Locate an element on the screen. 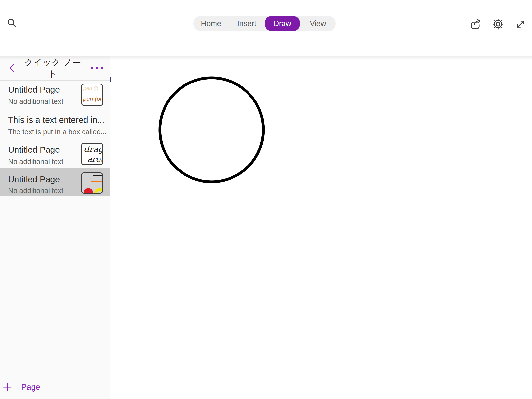 This screenshot has height=399, width=532. plus-icon is located at coordinates (7, 387).